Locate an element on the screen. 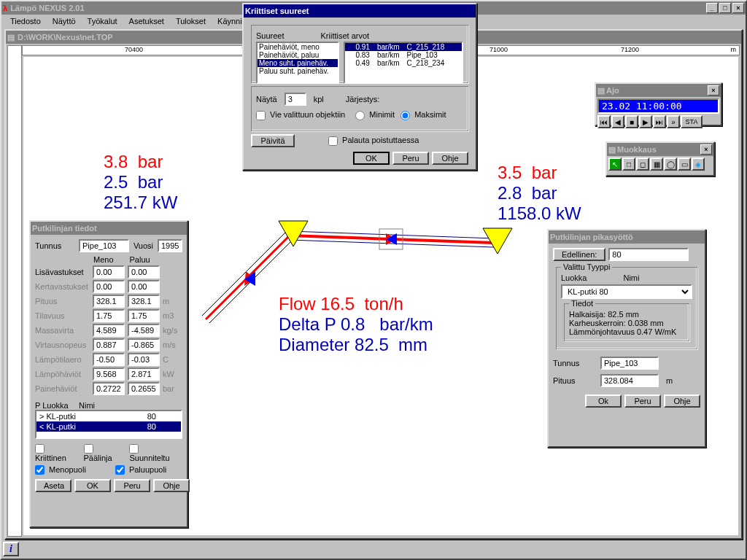 The height and width of the screenshot is (560, 747). paluu-field: 1.75 is located at coordinates (144, 316).